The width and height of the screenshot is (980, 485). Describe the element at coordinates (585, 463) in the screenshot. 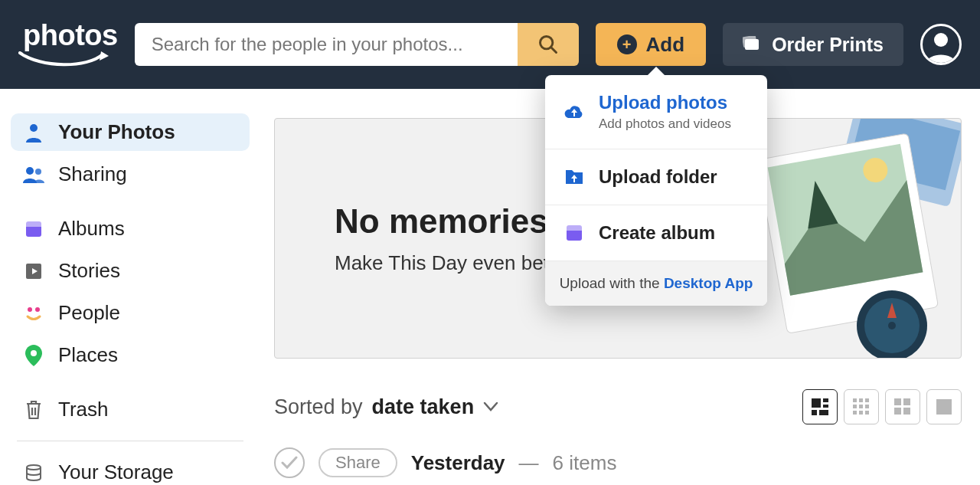

I see `group-count: 6 items` at that location.